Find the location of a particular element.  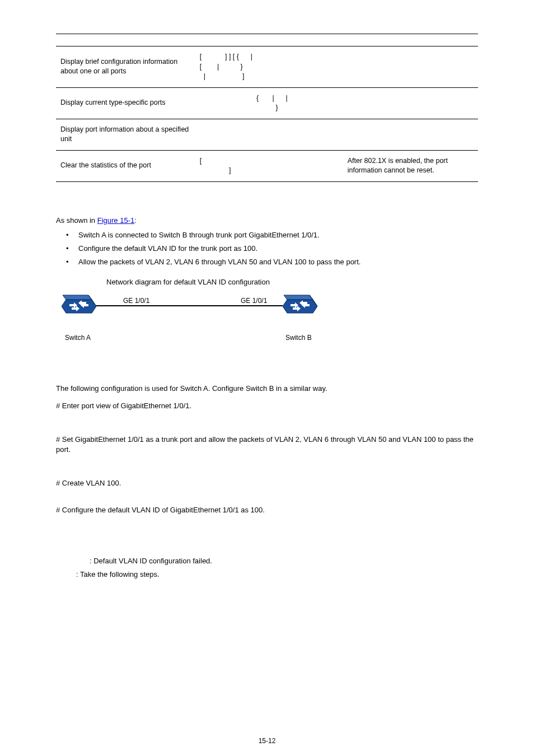

step-1: # Enter port view of GigabitEthernet 1/0… is located at coordinates (267, 406).